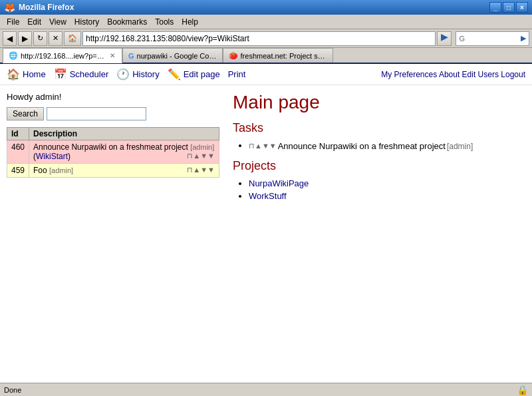 Image resolution: width=532 pixels, height=396 pixels. What do you see at coordinates (72, 39) in the screenshot?
I see `home-icon: 🏠` at bounding box center [72, 39].